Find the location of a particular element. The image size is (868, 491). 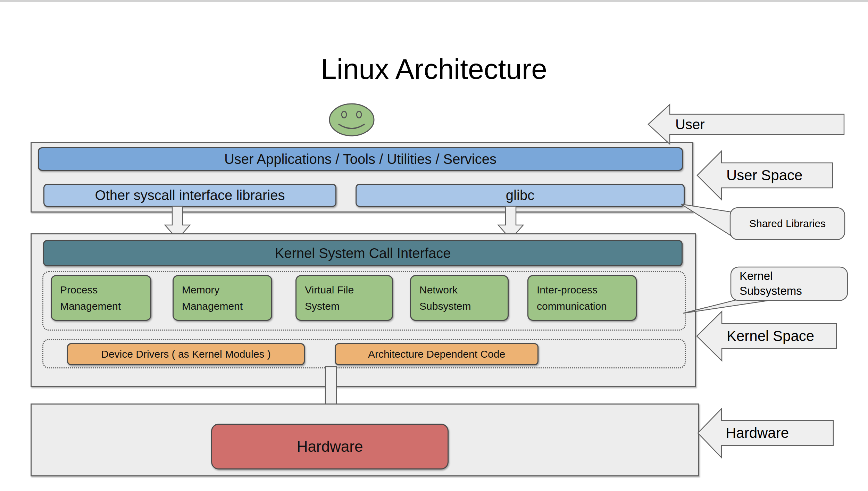

other-syscall-libraries-label: Other syscall interface libraries is located at coordinates (190, 195).